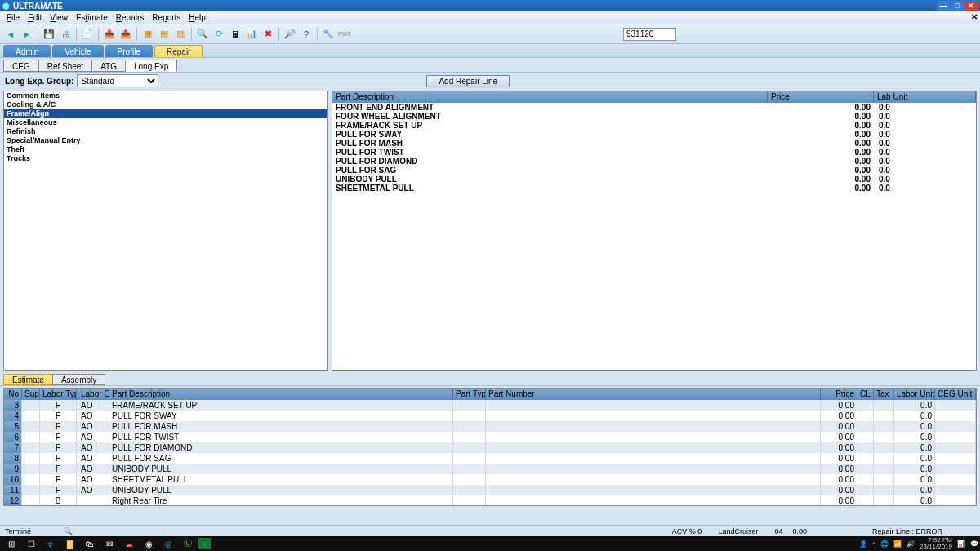 Image resolution: width=980 pixels, height=551 pixels. What do you see at coordinates (11, 34) in the screenshot?
I see `back-icon: ◄` at bounding box center [11, 34].